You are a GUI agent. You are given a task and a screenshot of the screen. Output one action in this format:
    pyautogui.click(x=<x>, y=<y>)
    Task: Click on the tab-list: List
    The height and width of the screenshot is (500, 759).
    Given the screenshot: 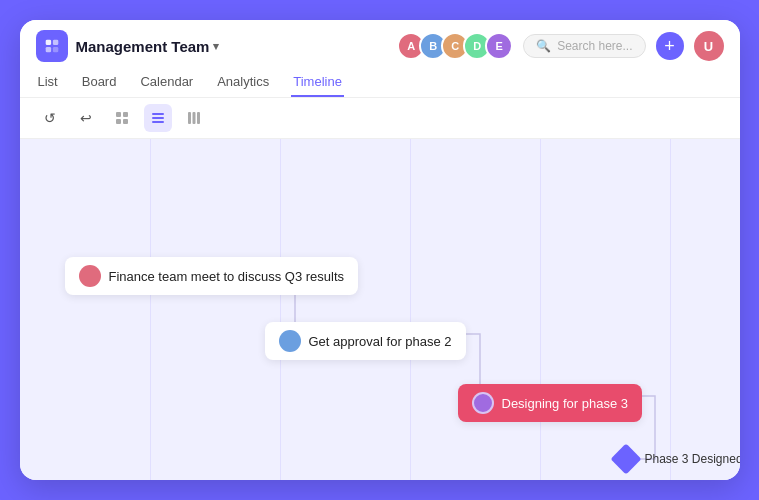 What is the action you would take?
    pyautogui.click(x=48, y=82)
    